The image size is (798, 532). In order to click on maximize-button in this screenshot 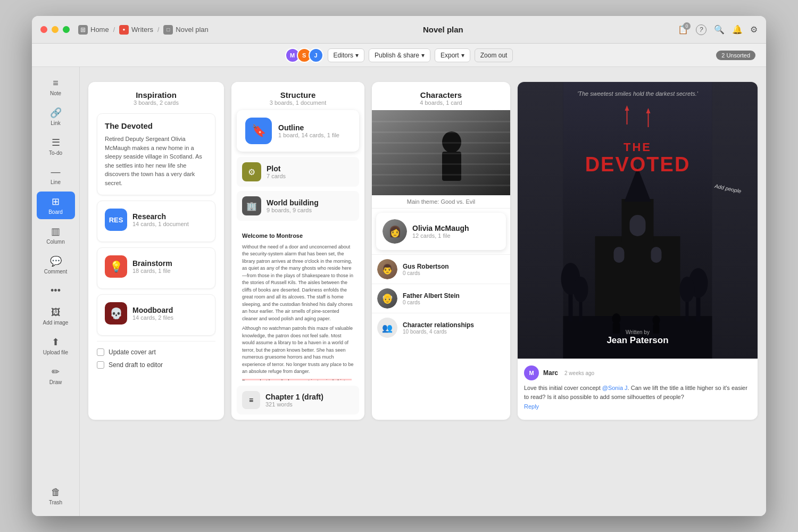, I will do `click(66, 30)`.